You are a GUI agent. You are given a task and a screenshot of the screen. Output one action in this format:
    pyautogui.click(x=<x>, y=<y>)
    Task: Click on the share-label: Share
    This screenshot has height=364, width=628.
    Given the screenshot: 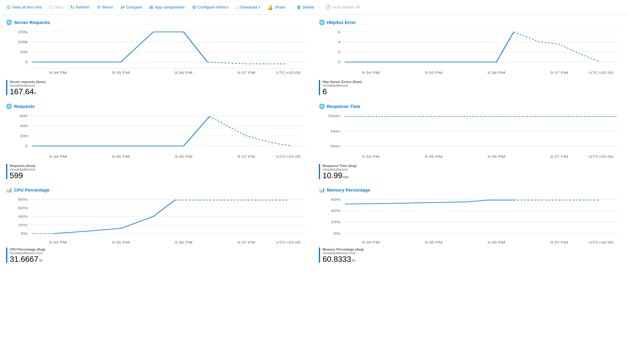 What is the action you would take?
    pyautogui.click(x=280, y=7)
    